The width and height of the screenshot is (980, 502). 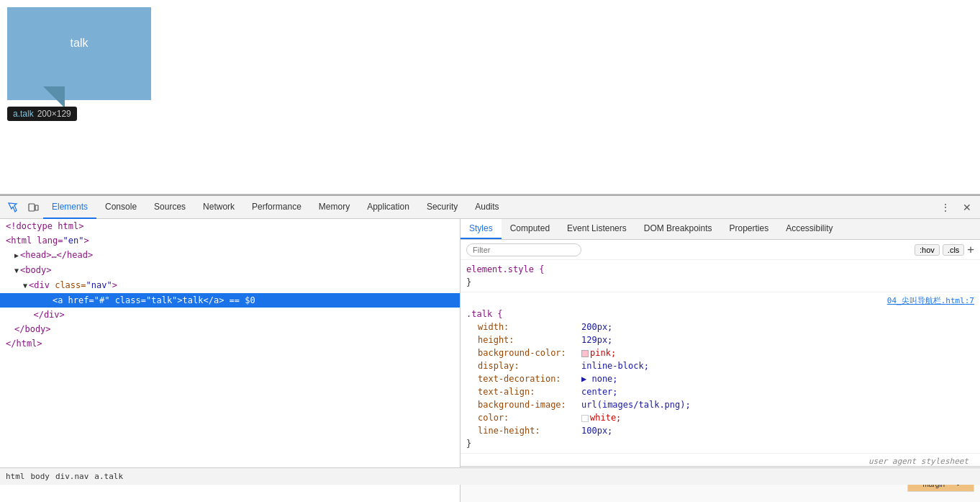 What do you see at coordinates (967, 207) in the screenshot?
I see `close-devtools-button: ✕` at bounding box center [967, 207].